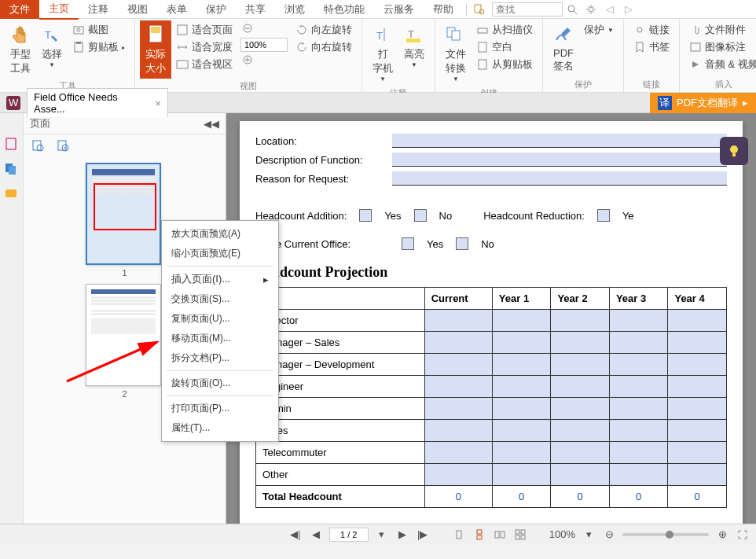  What do you see at coordinates (220, 299) in the screenshot?
I see `ctx-swap-page: 交换页面(S)...` at bounding box center [220, 299].